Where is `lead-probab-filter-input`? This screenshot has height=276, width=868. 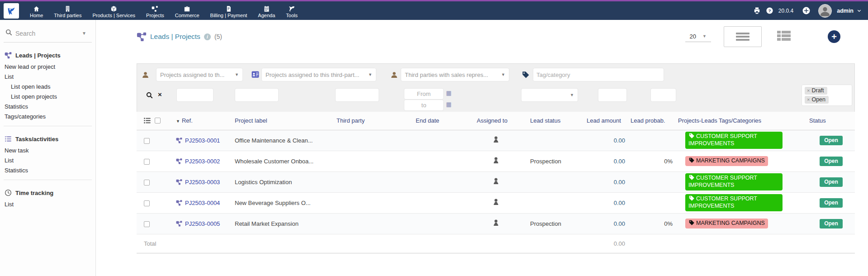 lead-probab-filter-input is located at coordinates (663, 95).